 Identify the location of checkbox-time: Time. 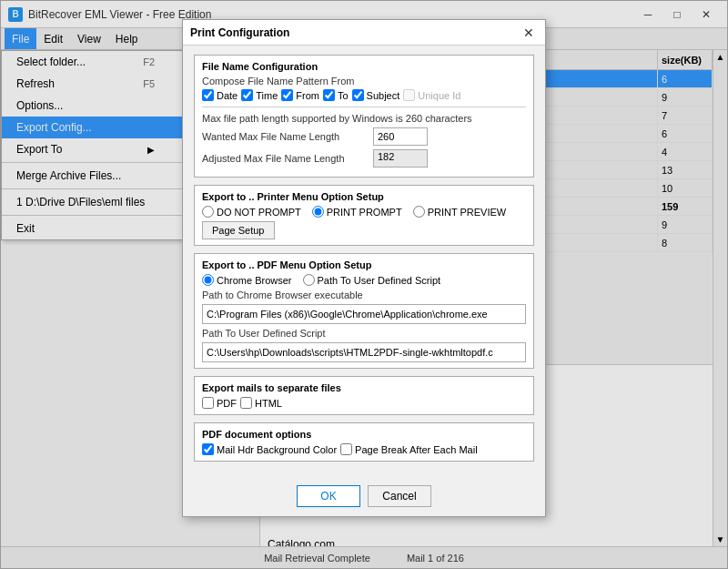
(259, 95).